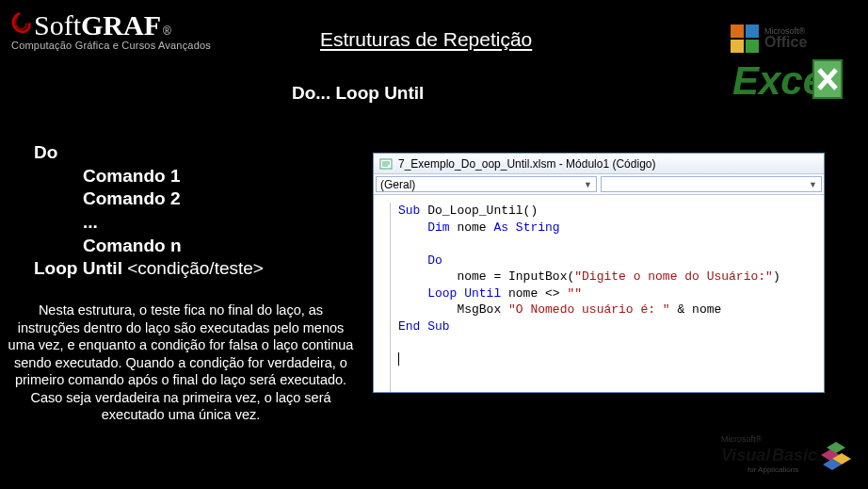 This screenshot has height=489, width=868. What do you see at coordinates (773, 469) in the screenshot?
I see `svg-text: for Applications` at bounding box center [773, 469].